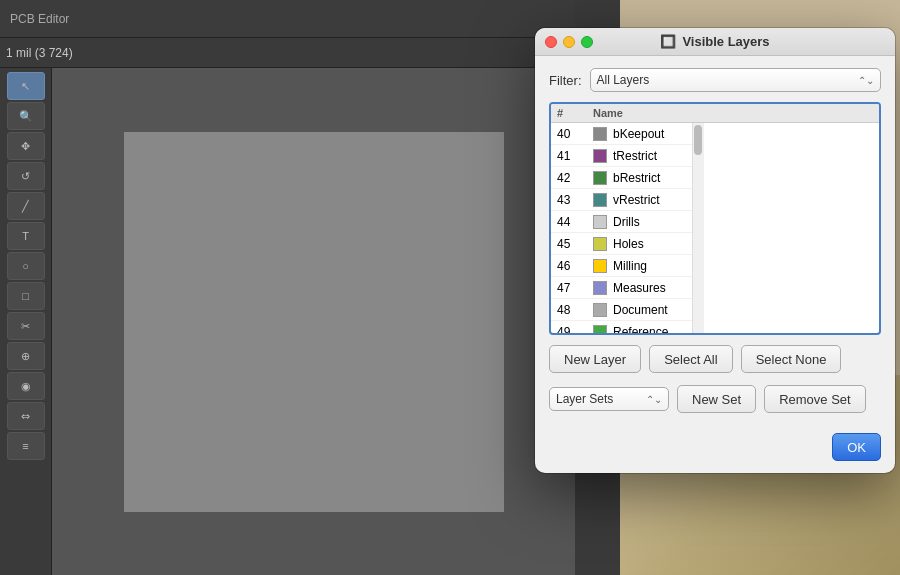 This screenshot has width=900, height=575. What do you see at coordinates (566, 80) in the screenshot?
I see `filter-label: Filter:` at bounding box center [566, 80].